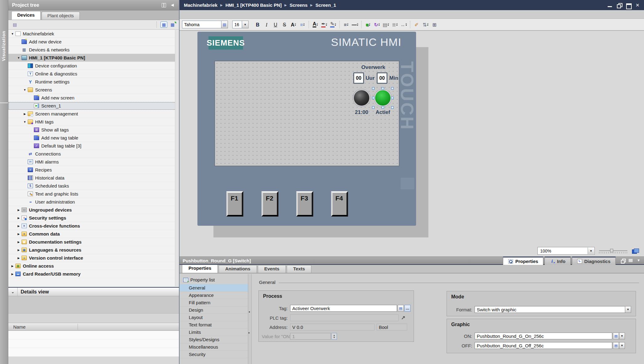 Image resolution: width=644 pixels, height=364 pixels. I want to click on breadcrumb-item-screens: Screens, so click(298, 5).